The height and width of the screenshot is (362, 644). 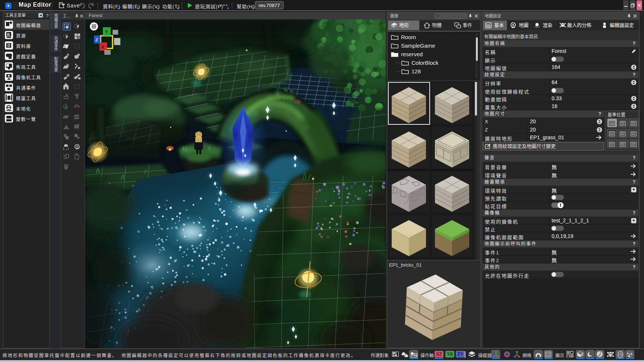 What do you see at coordinates (97, 40) in the screenshot?
I see `svg-text: Z` at bounding box center [97, 40].